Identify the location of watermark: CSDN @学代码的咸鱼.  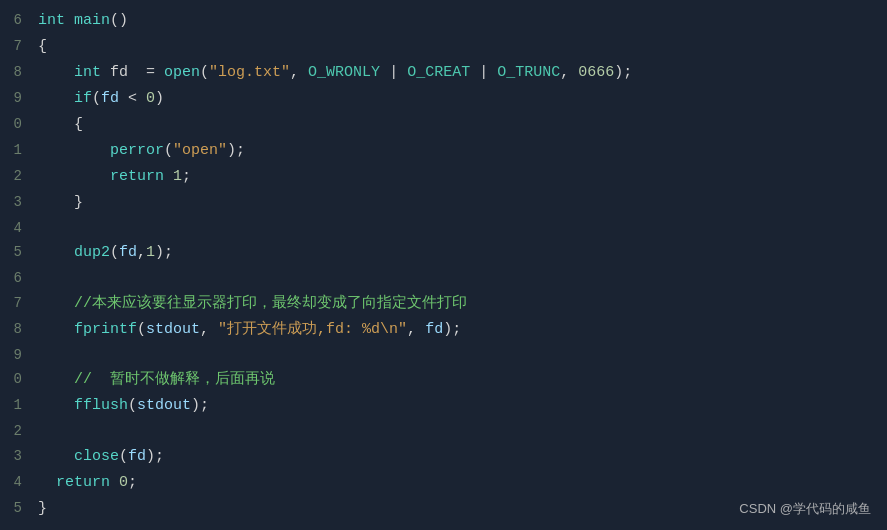
(805, 510).